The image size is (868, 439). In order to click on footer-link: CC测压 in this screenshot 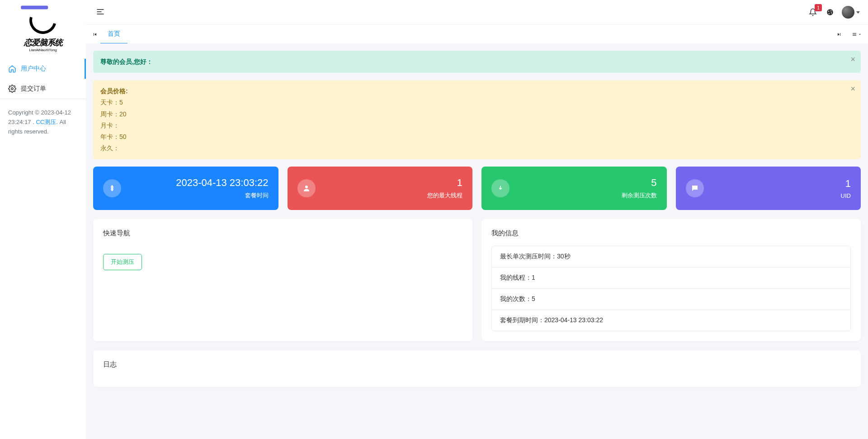, I will do `click(46, 122)`.